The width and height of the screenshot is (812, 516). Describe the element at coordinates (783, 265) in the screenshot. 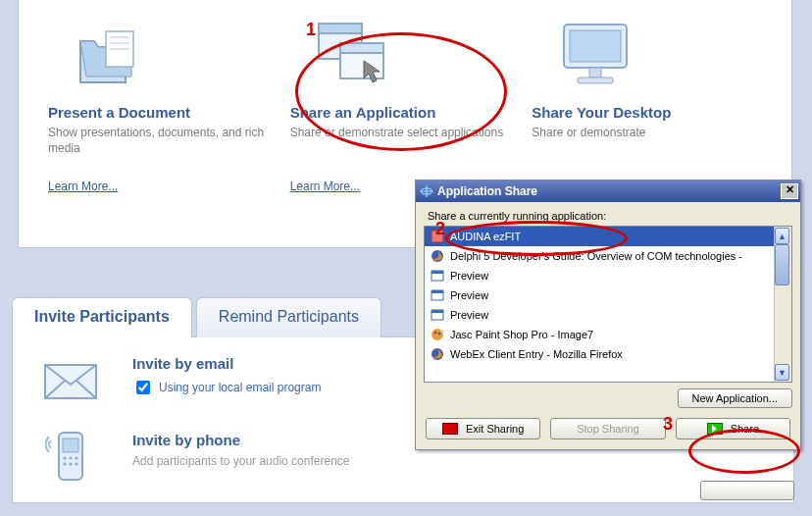

I see `scroll-thumb` at that location.